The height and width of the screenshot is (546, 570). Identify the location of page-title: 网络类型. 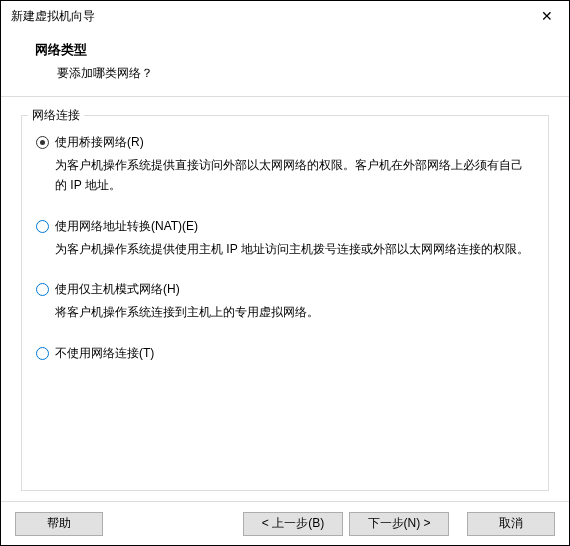
(302, 50).